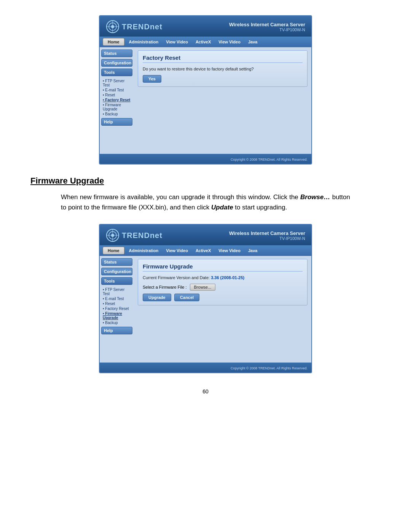  Describe the element at coordinates (117, 309) in the screenshot. I see `panel2-sidebar: Status Configuration Tools • FTP Server …` at that location.